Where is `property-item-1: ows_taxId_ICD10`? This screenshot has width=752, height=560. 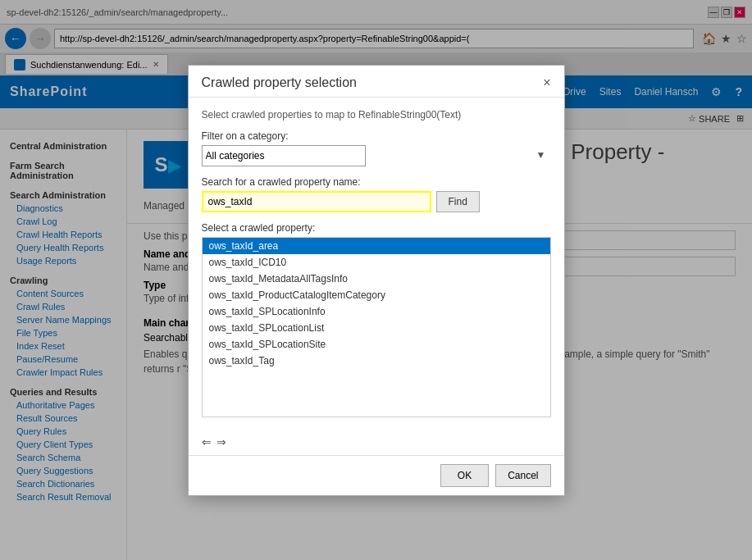 property-item-1: ows_taxId_ICD10 is located at coordinates (376, 262).